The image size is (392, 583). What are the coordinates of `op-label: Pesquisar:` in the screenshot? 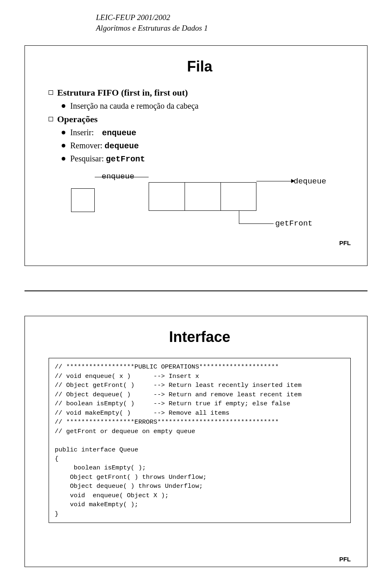 It's located at (87, 159).